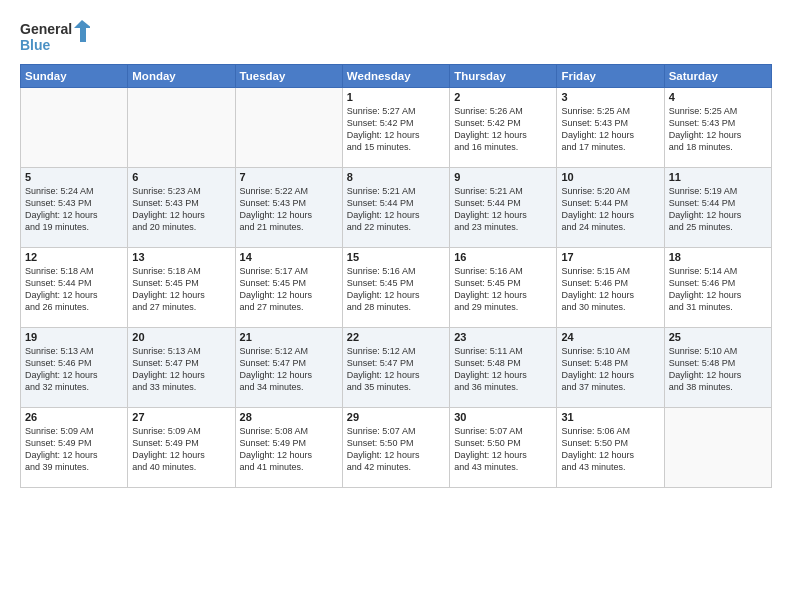 This screenshot has height=612, width=792. I want to click on calendar-cell: 25Sunrise: 5:10 AMSunset: 5:48 PMDayligh…, so click(718, 368).